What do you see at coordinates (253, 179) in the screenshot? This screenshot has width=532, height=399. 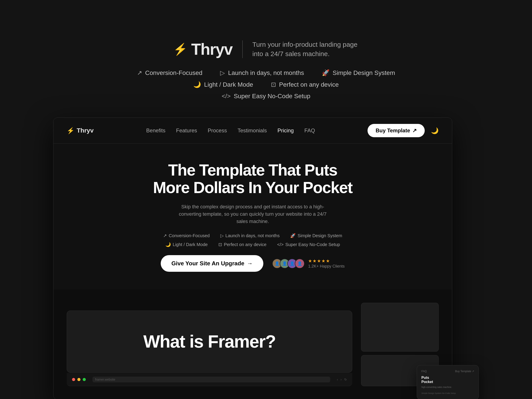 I see `inner-hero-title: The Template That Puts More Dollars In Y…` at bounding box center [253, 179].